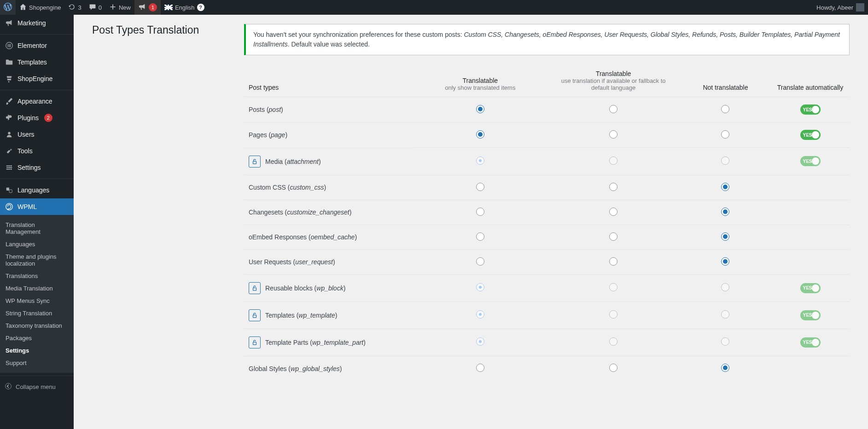 This screenshot has width=868, height=429. What do you see at coordinates (37, 101) in the screenshot?
I see `sidebar-item-appearance: Appearance` at bounding box center [37, 101].